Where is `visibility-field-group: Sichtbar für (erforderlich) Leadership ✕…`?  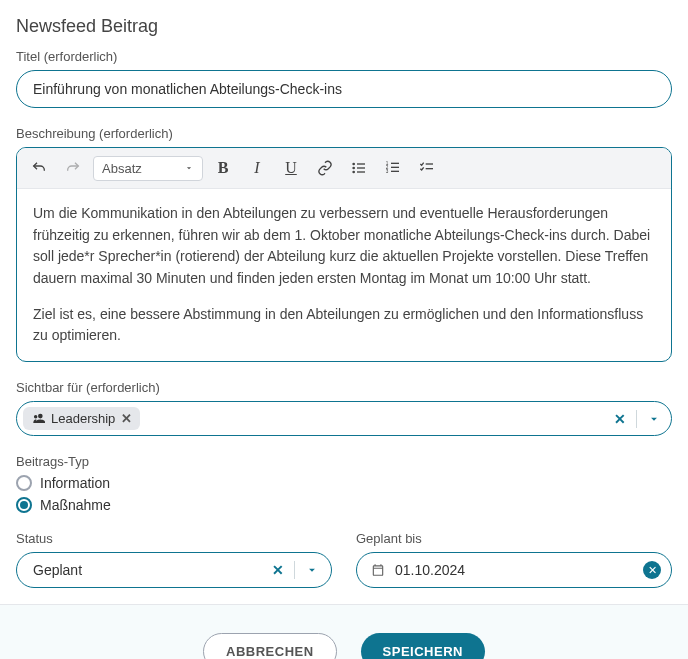
visibility-field-group: Sichtbar für (erforderlich) Leadership ✕… is located at coordinates (344, 408).